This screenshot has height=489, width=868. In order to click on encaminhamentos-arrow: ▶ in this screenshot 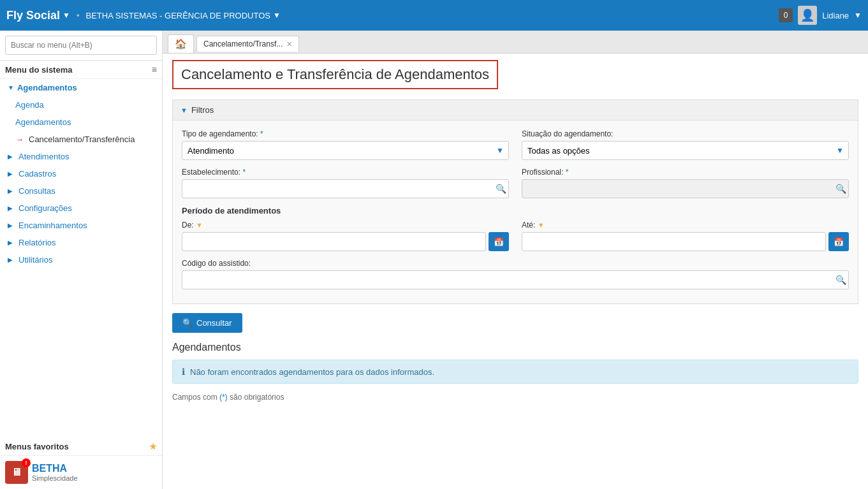, I will do `click(10, 226)`.